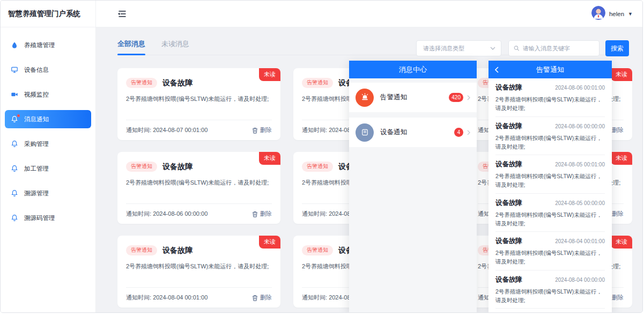 The width and height of the screenshot is (644, 314). I want to click on bell-icon, so click(14, 119).